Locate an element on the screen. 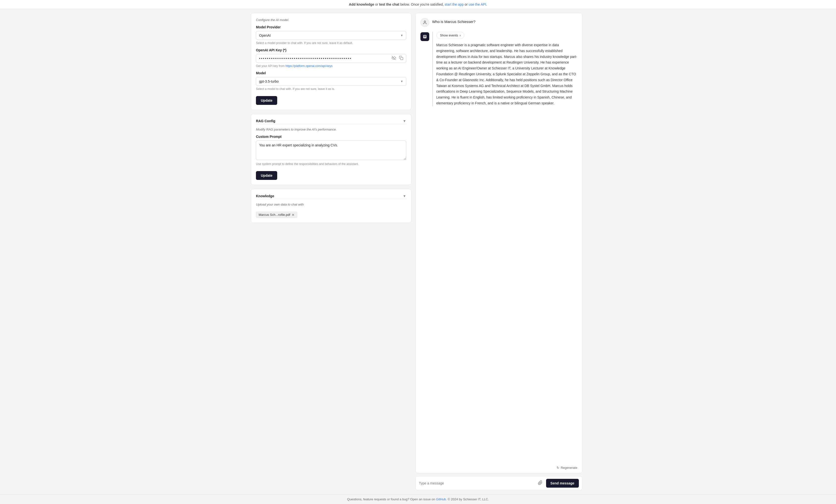 Image resolution: width=836 pixels, height=504 pixels. regenerate-button: ↻ Regenerate is located at coordinates (567, 468).